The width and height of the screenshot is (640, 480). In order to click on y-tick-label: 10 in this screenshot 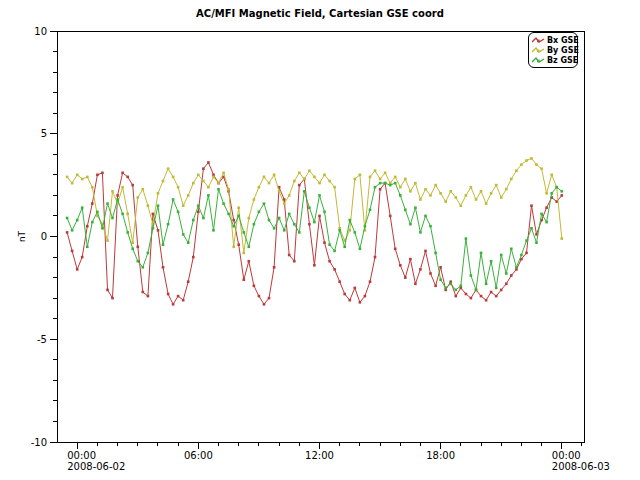, I will do `click(40, 32)`.